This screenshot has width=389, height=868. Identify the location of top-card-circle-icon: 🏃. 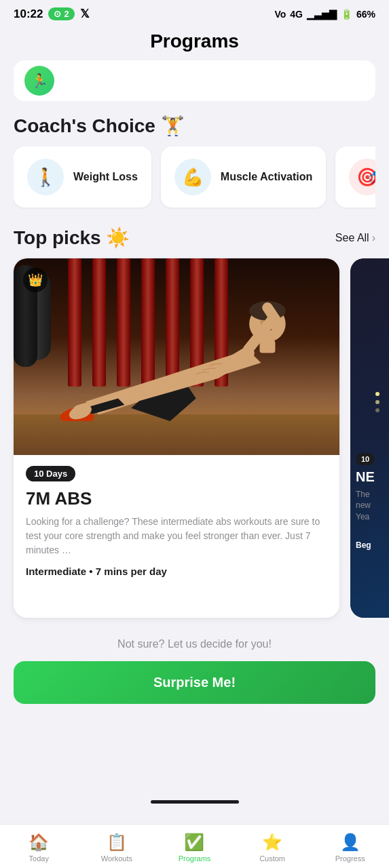
(39, 81).